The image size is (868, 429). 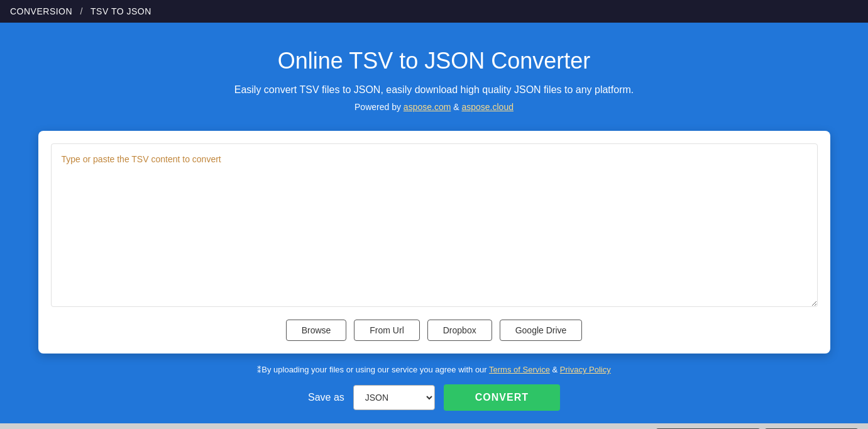 What do you see at coordinates (541, 330) in the screenshot?
I see `google-drive-button: Google Drive` at bounding box center [541, 330].